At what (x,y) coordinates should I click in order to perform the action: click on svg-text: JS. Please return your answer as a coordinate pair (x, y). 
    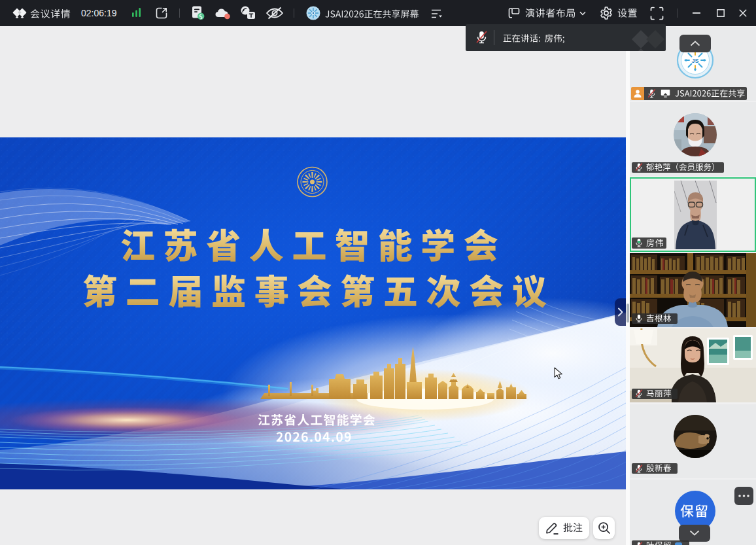
    Looking at the image, I should click on (695, 61).